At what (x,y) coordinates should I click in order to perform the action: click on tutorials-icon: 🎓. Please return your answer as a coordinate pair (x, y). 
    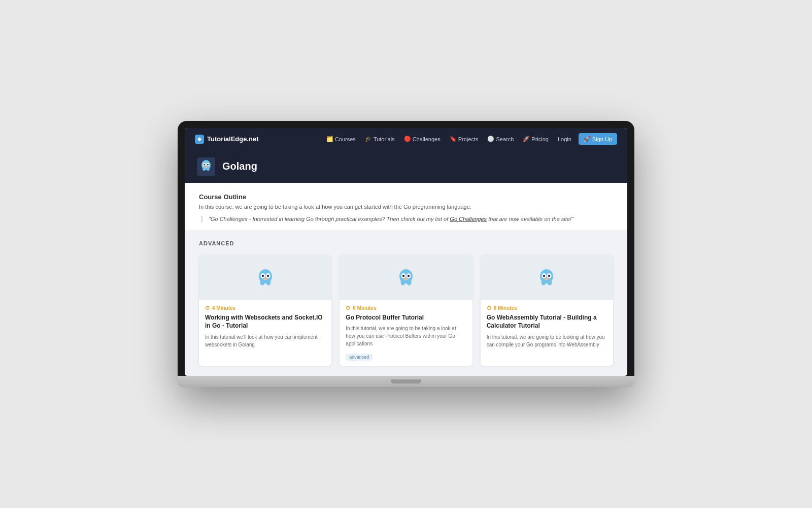
    Looking at the image, I should click on (368, 139).